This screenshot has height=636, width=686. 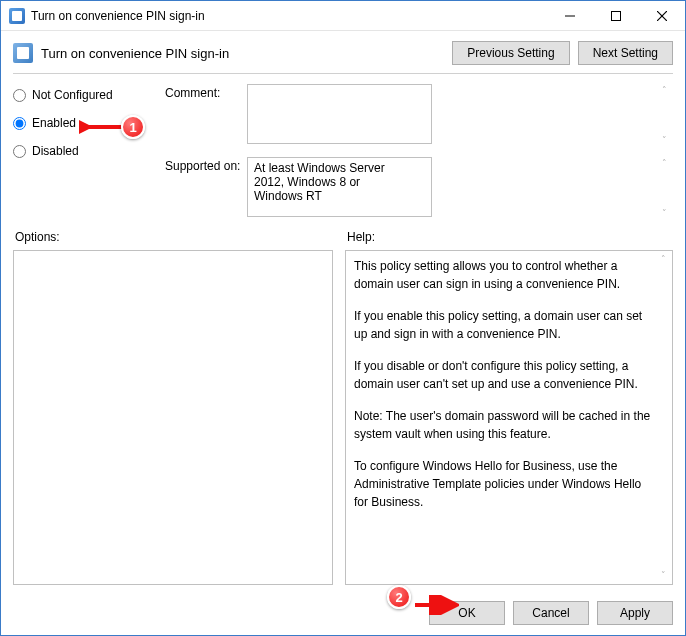 What do you see at coordinates (175, 237) in the screenshot?
I see `options-label: Options:` at bounding box center [175, 237].